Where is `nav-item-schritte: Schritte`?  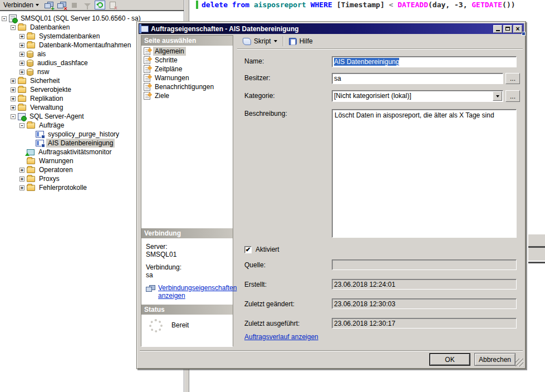
nav-item-schritte: Schritte is located at coordinates (187, 60).